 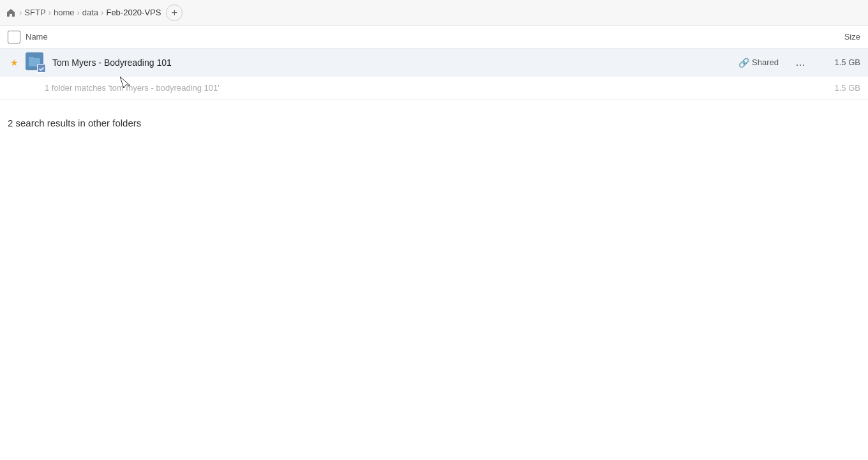 I want to click on file-name: Tom Myers - Bodyreading 101, so click(x=396, y=63).